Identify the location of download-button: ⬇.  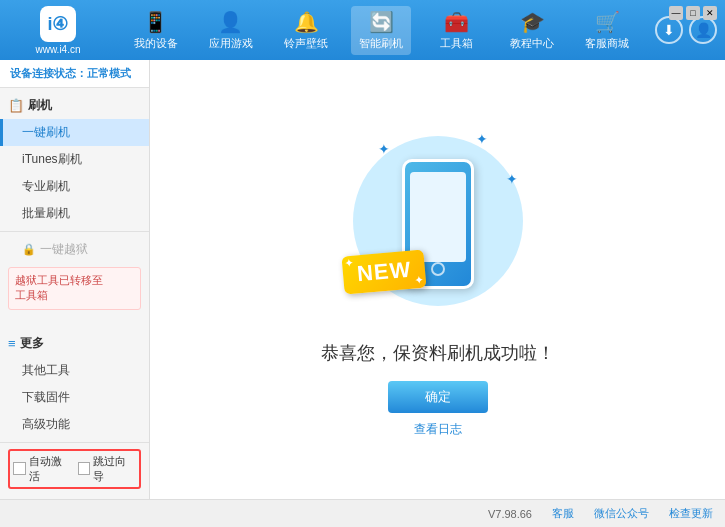
(669, 30).